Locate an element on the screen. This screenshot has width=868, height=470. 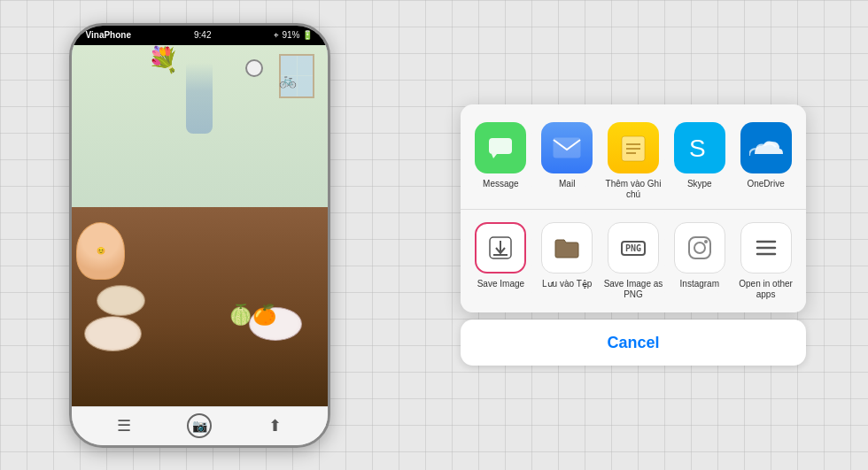
instagram-icon-box is located at coordinates (700, 248).